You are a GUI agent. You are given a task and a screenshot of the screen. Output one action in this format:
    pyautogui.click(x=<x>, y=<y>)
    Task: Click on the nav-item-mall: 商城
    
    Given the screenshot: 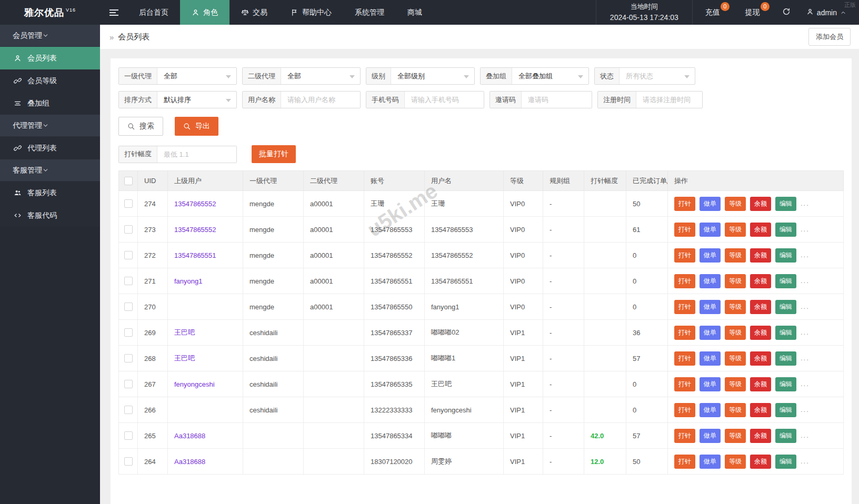 What is the action you would take?
    pyautogui.click(x=415, y=13)
    